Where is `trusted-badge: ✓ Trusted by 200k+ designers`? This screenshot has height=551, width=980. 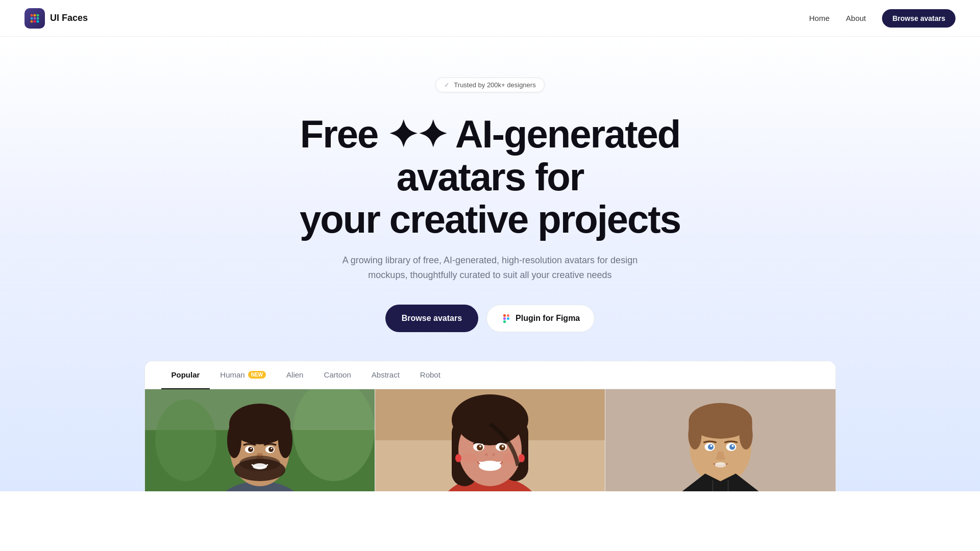 trusted-badge: ✓ Trusted by 200k+ designers is located at coordinates (490, 85).